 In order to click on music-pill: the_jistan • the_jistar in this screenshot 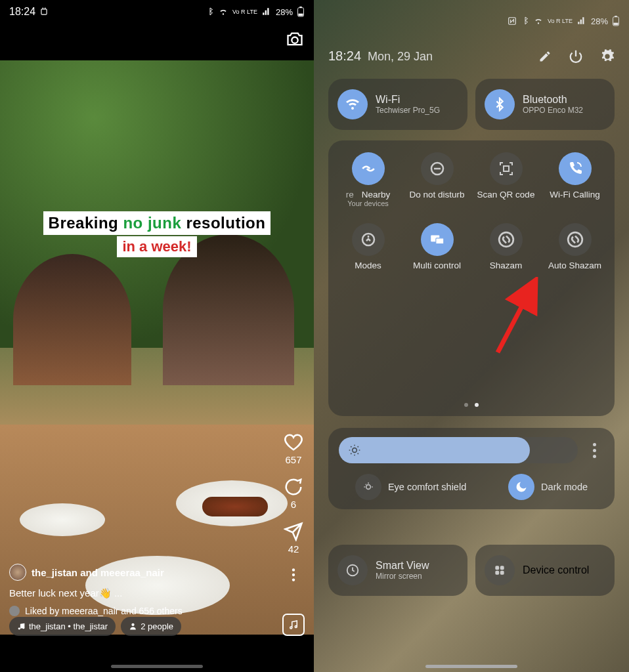, I will do `click(62, 626)`.